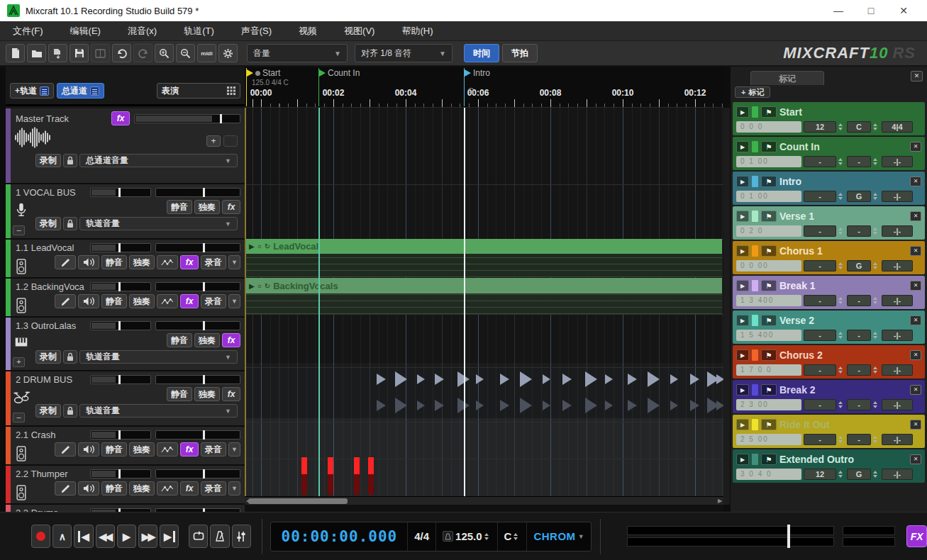  What do you see at coordinates (753, 92) in the screenshot?
I see `add-marker-button: +标记` at bounding box center [753, 92].